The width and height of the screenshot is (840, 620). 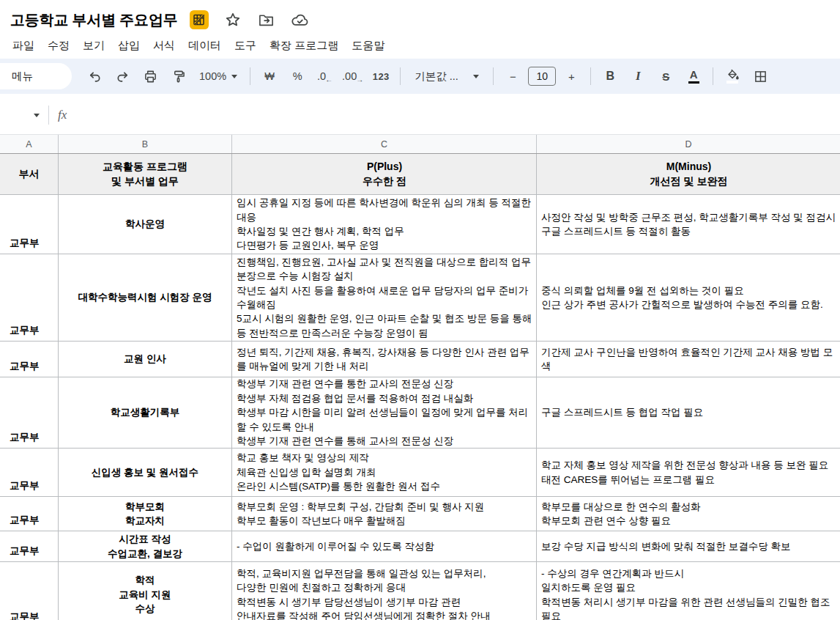 I want to click on cell-program-header: 교육활동 프로그램 및 부서별 업무, so click(x=145, y=174).